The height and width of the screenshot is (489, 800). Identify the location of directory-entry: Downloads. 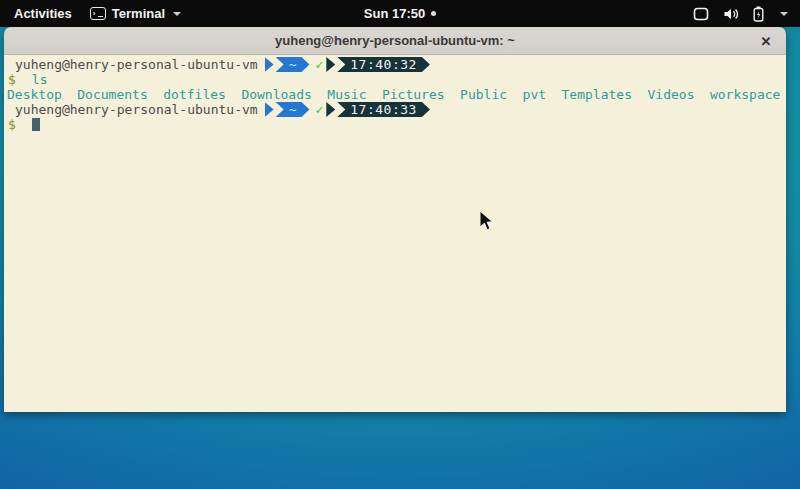
(276, 94).